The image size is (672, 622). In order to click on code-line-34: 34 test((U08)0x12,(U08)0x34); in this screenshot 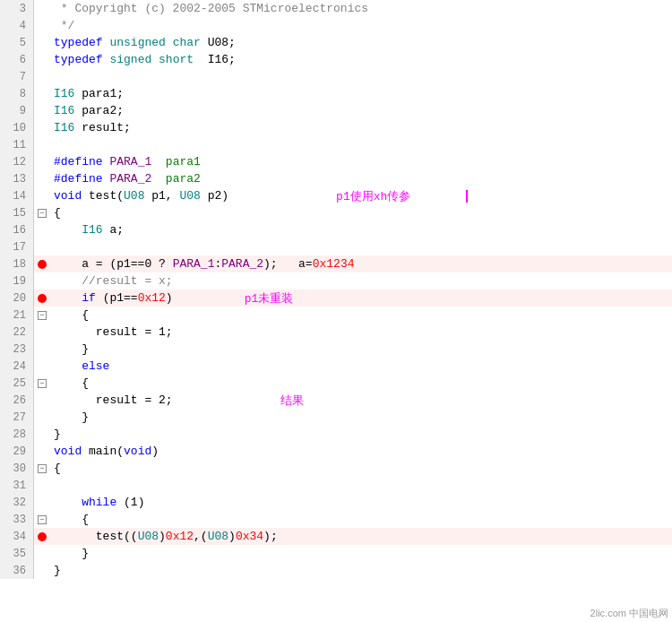, I will do `click(336, 536)`.